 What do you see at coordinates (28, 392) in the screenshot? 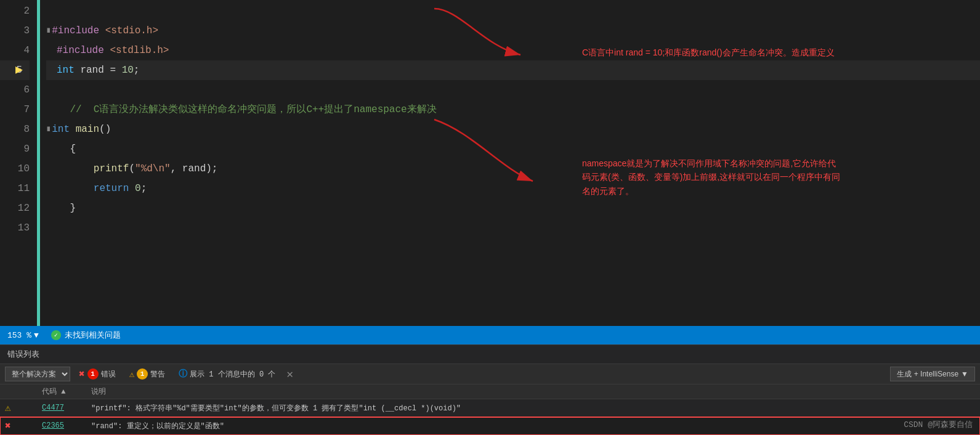
I see `col-num` at bounding box center [28, 392].